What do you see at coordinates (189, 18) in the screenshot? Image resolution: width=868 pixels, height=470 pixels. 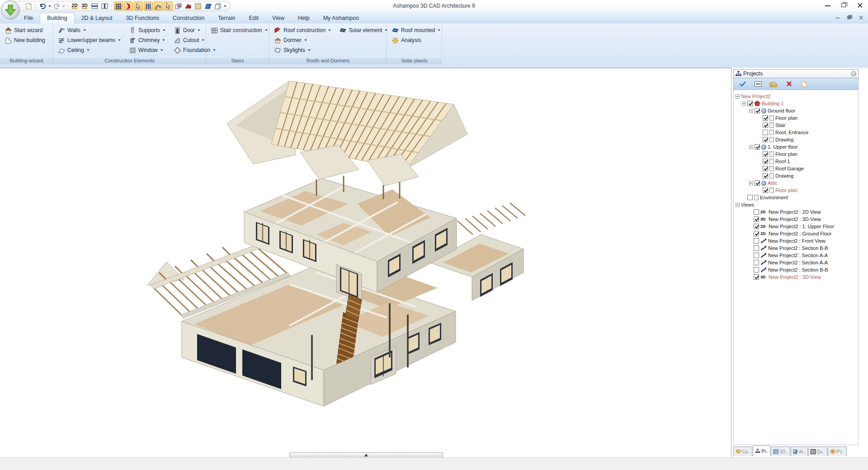 I see `tab-construction: Construction` at bounding box center [189, 18].